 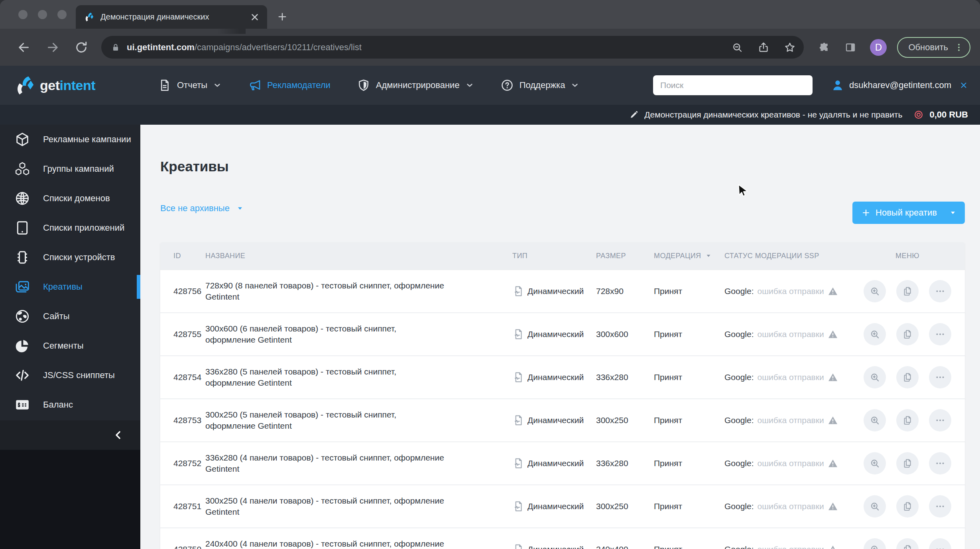 What do you see at coordinates (289, 85) in the screenshot?
I see `nav-item-advertisers: Рекламодатели` at bounding box center [289, 85].